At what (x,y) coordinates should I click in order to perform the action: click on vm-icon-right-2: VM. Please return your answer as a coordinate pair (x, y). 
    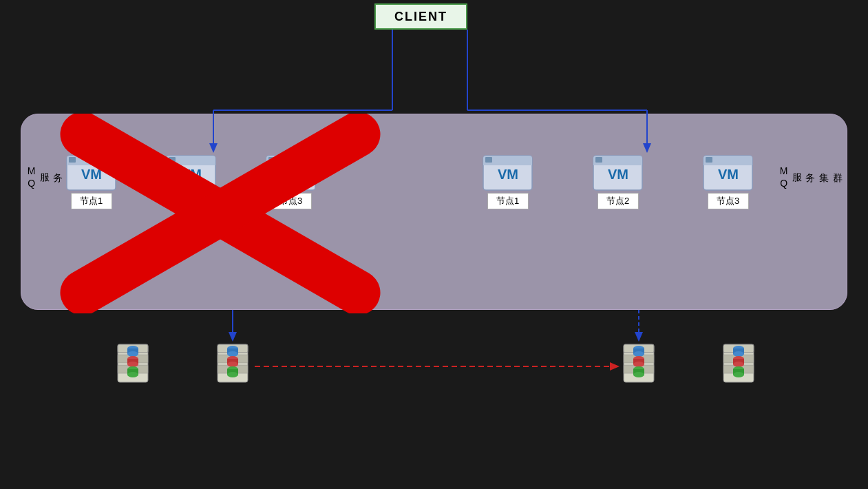
    Looking at the image, I should click on (618, 171).